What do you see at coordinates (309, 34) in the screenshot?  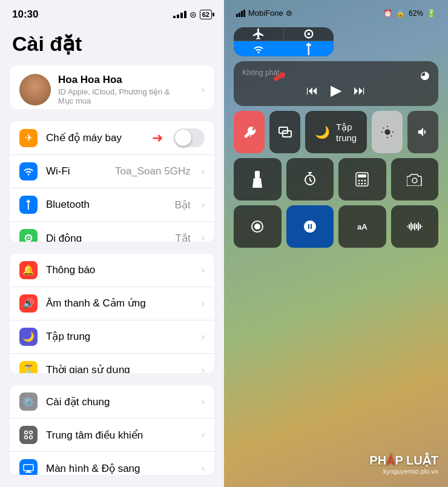 I see `cellular-cc-button` at bounding box center [309, 34].